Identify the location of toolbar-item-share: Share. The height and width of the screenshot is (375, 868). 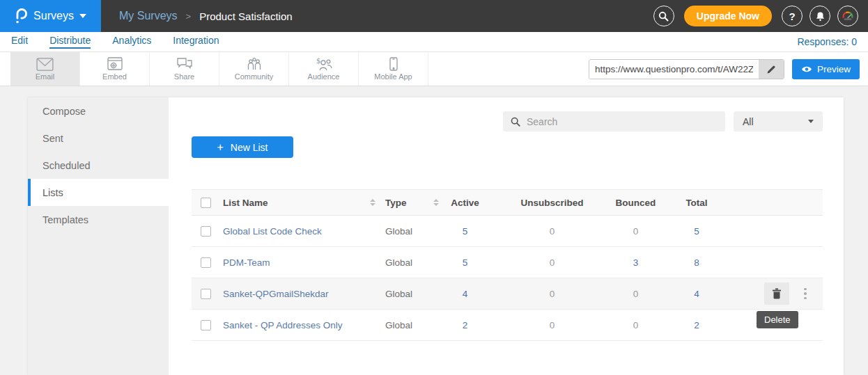
(185, 69).